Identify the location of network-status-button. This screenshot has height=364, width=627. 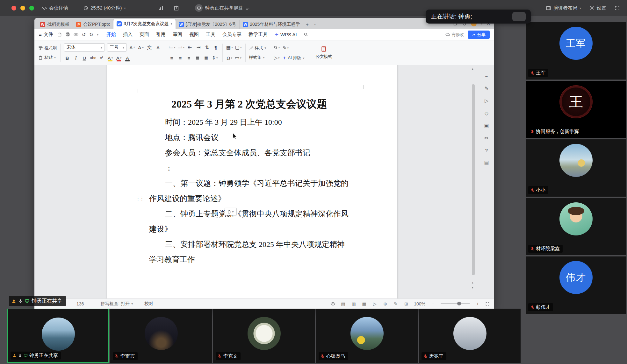
(161, 8).